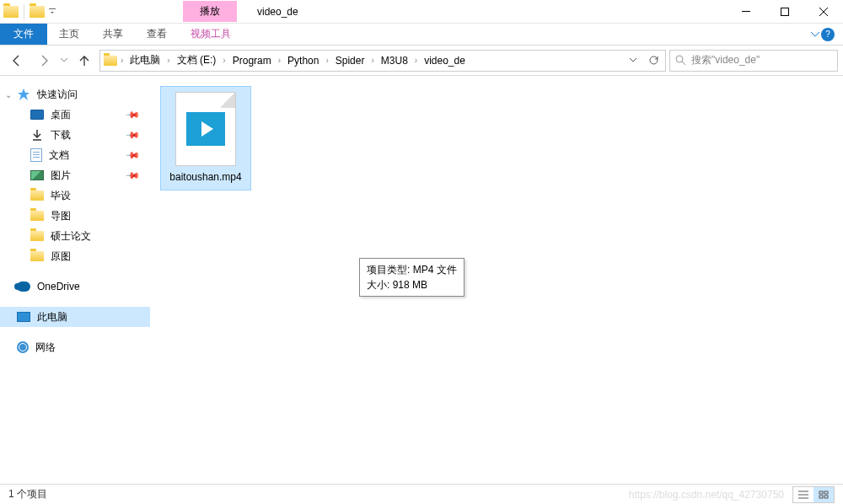  Describe the element at coordinates (75, 175) in the screenshot. I see `sidebar-pictures: 图片 📌` at that location.